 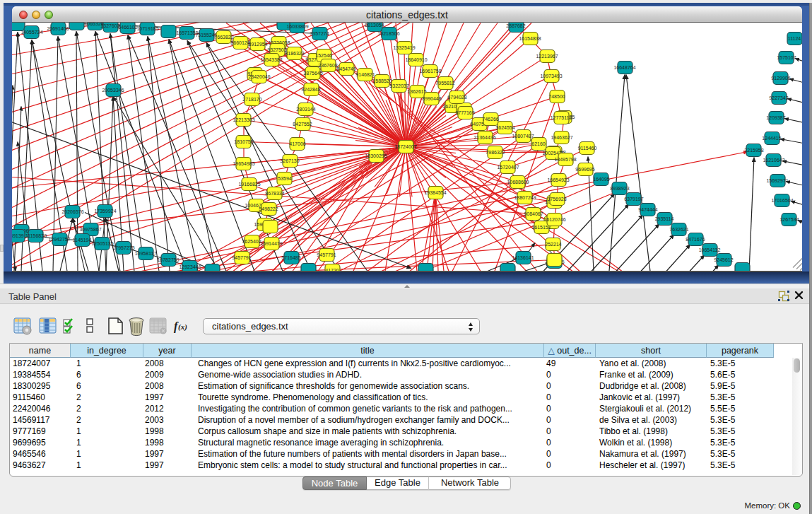 I want to click on svg-text: 746266, so click(x=490, y=119).